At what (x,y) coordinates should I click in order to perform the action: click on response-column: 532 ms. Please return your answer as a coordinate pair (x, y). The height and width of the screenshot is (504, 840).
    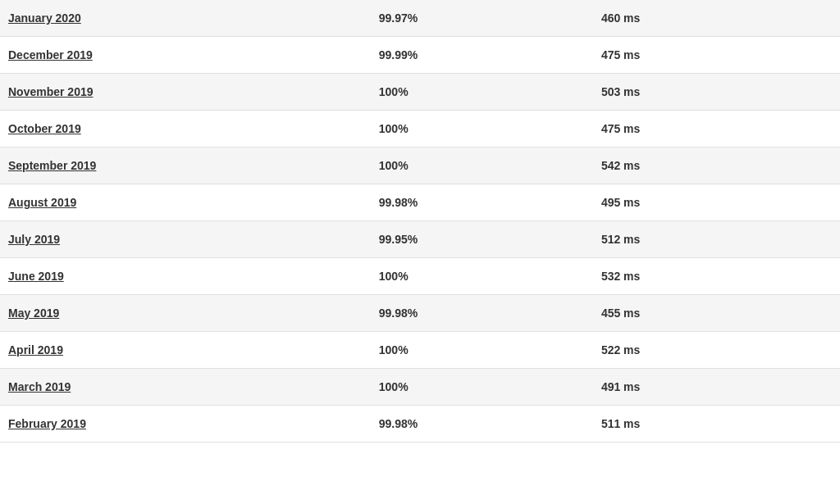
    Looking at the image, I should click on (717, 276).